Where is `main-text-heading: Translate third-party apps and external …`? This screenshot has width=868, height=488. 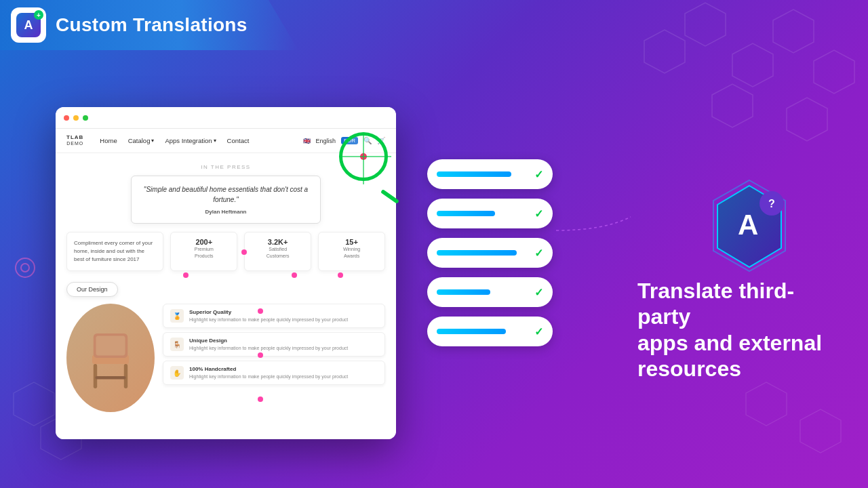
main-text-heading: Translate third-party apps and external … is located at coordinates (732, 330).